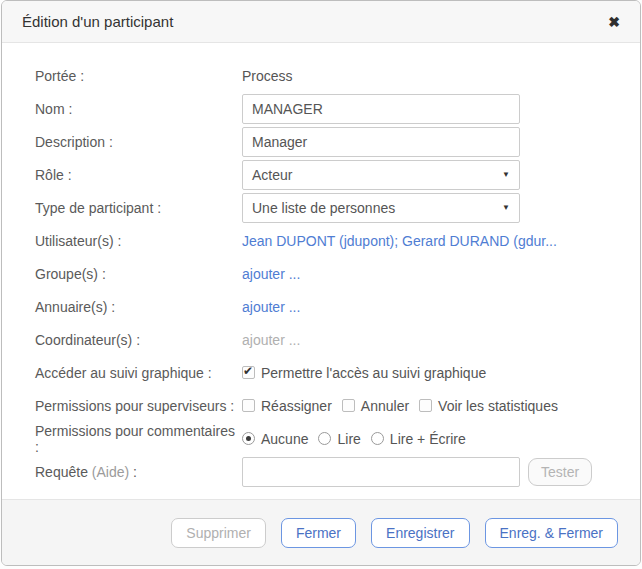  I want to click on type-participant-select: Une liste de personnes ▼, so click(381, 208).